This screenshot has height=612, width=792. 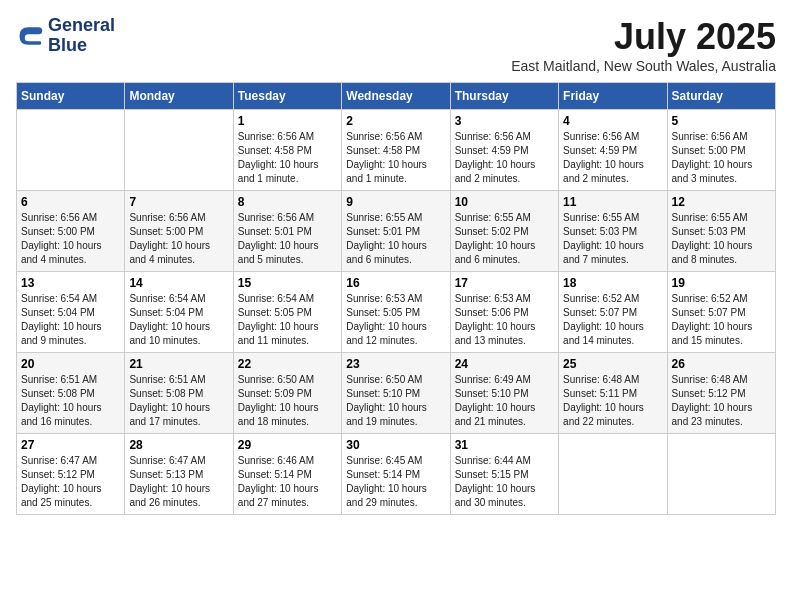 What do you see at coordinates (504, 364) in the screenshot?
I see `day-number: 24` at bounding box center [504, 364].